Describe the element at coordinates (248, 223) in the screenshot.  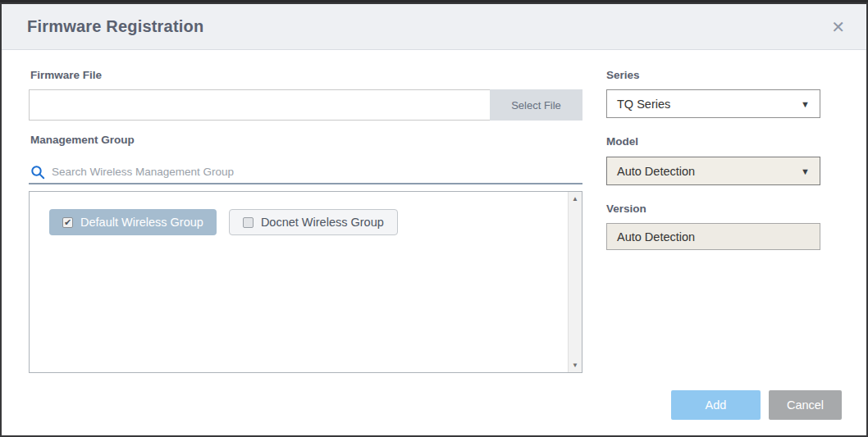
I see `checkbox-unchecked-icon` at that location.